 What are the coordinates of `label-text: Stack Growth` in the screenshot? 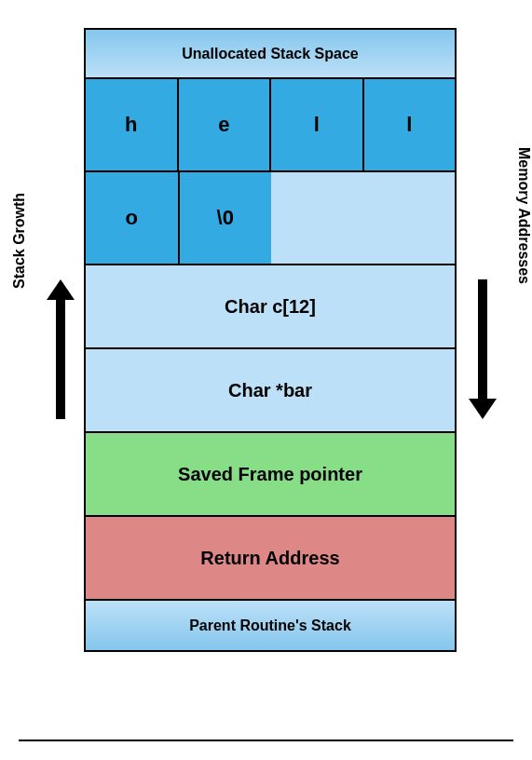 It's located at (19, 240).